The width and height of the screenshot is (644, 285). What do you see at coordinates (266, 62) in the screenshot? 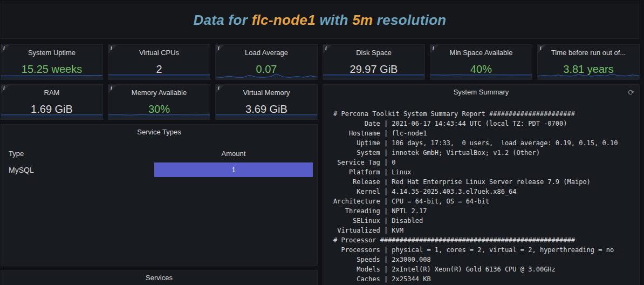
I see `stat-panel-load-average: i Load Average 0.07` at bounding box center [266, 62].